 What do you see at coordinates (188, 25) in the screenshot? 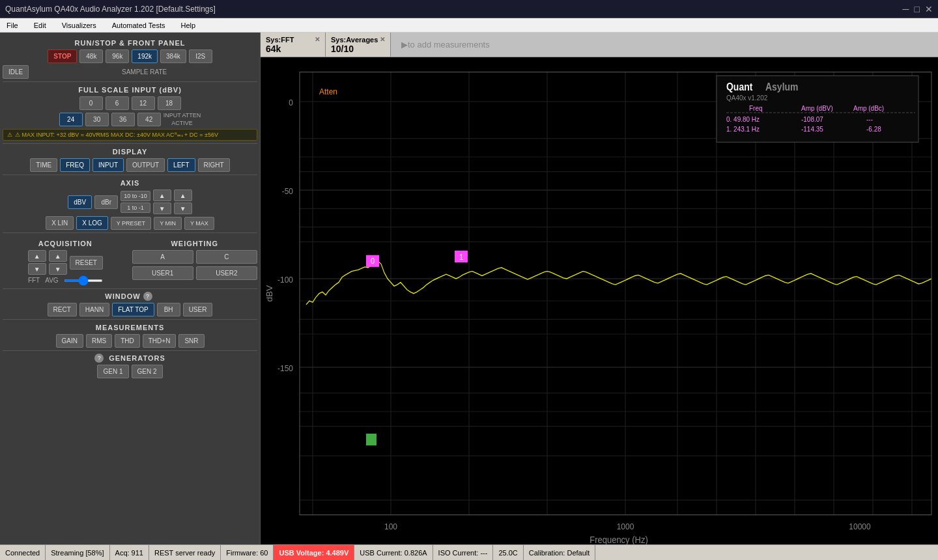
I see `menu-help: Help` at bounding box center [188, 25].